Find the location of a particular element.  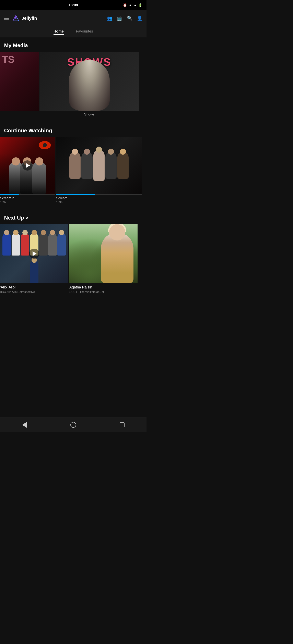

recent-icon is located at coordinates (122, 425).